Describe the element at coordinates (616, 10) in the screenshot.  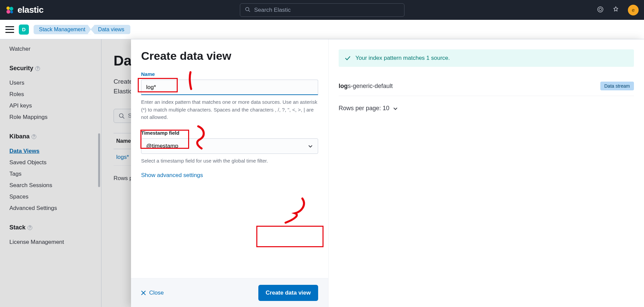
I see `newsfeed-icon` at that location.